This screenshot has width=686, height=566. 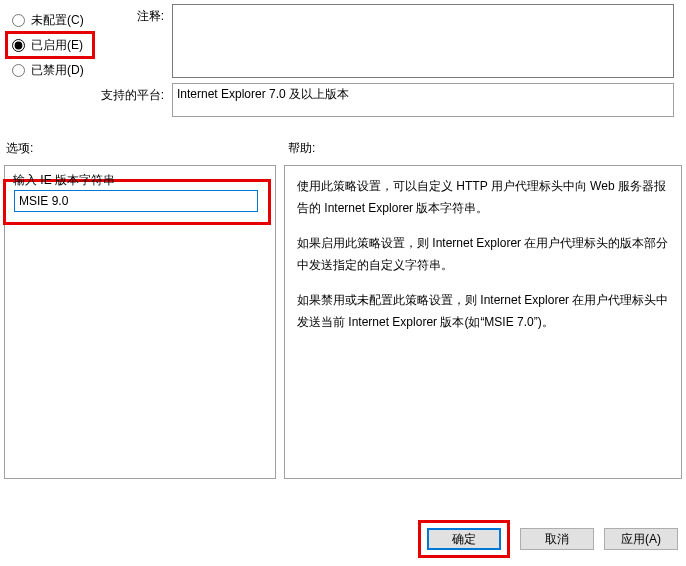 I want to click on radio-disabled: 已禁用(D), so click(x=50, y=70).